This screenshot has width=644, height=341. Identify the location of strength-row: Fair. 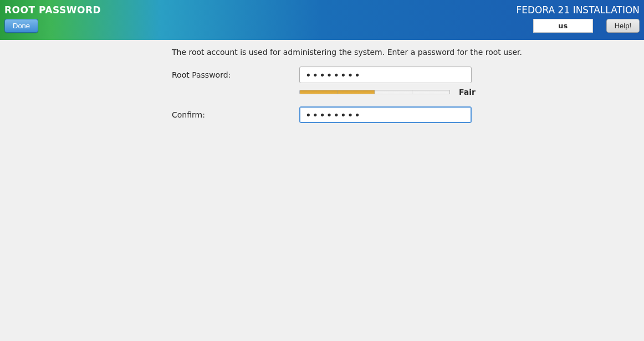
(472, 92).